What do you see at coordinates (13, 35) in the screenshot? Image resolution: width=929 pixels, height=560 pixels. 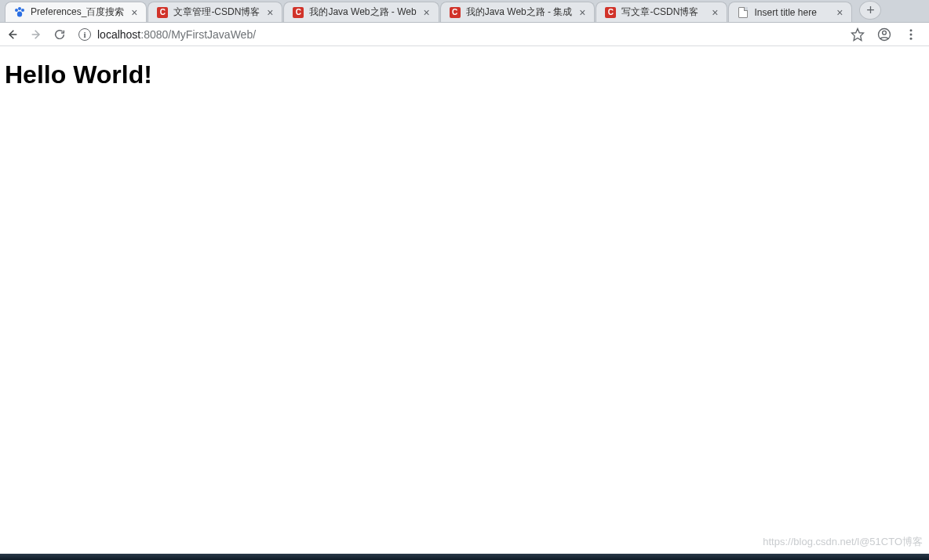 I see `arrow-left-icon` at bounding box center [13, 35].